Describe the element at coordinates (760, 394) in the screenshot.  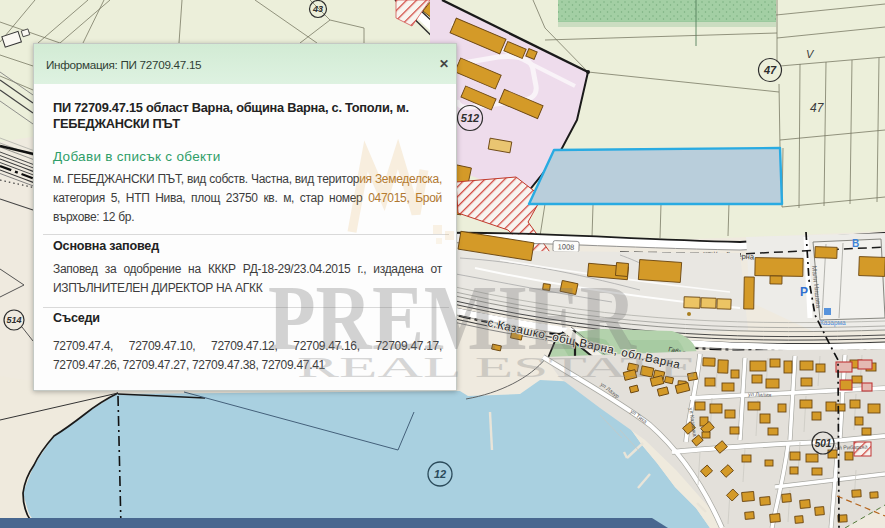
I see `svg-text: ул Лилия` at that location.